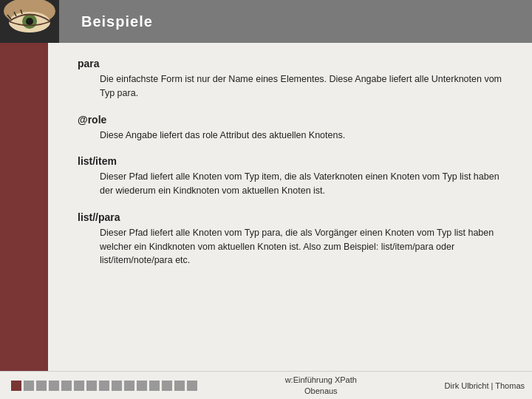 The width and height of the screenshot is (532, 399). Describe the element at coordinates (294, 217) in the screenshot. I see `section-list-para-title: list//para` at that location.